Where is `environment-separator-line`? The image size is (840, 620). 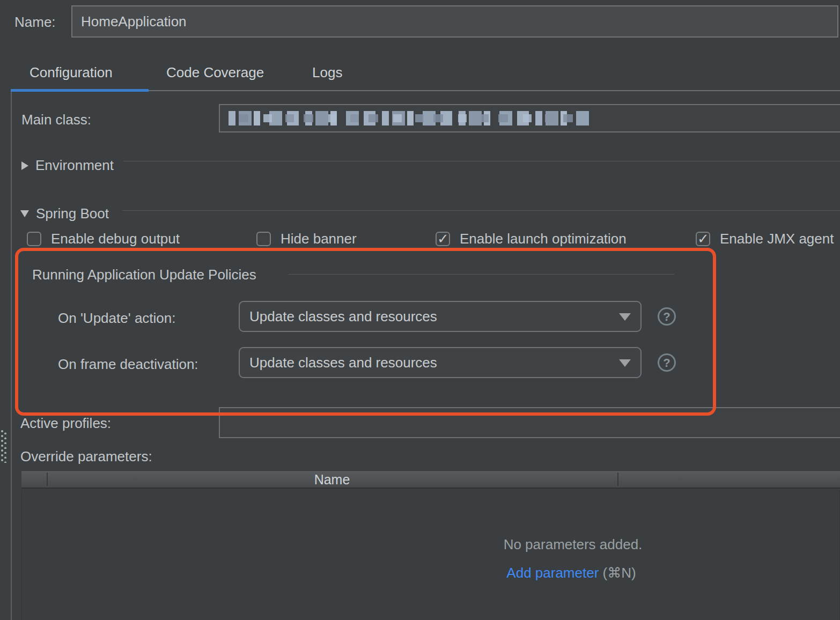
environment-separator-line is located at coordinates (482, 161).